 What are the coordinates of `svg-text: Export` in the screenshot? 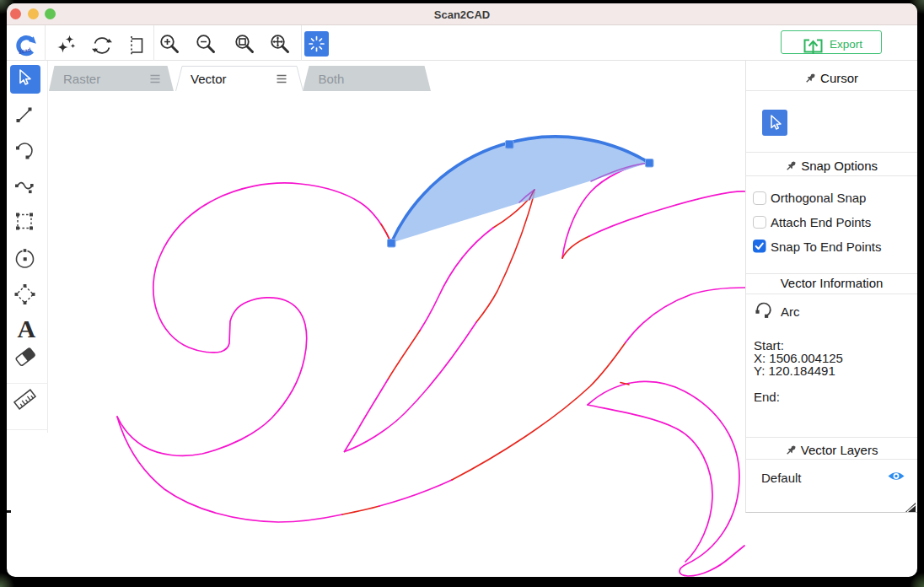 It's located at (846, 44).